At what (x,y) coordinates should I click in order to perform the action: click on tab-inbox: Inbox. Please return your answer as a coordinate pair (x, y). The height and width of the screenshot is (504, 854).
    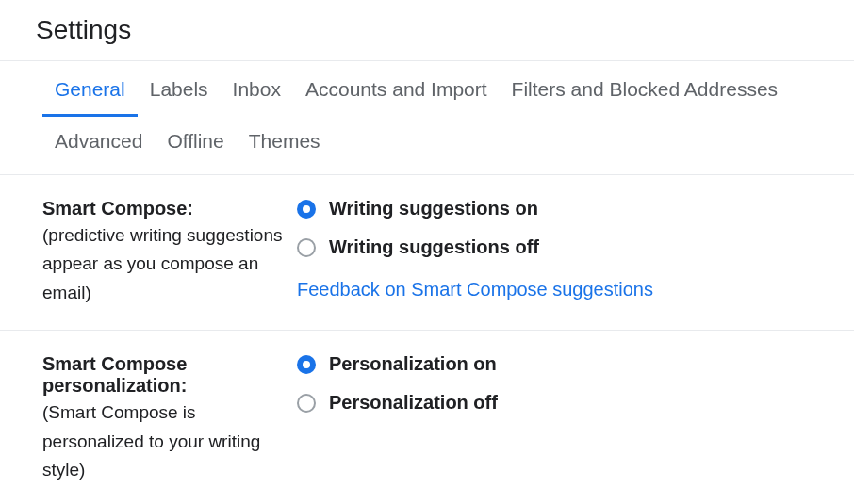
    Looking at the image, I should click on (256, 89).